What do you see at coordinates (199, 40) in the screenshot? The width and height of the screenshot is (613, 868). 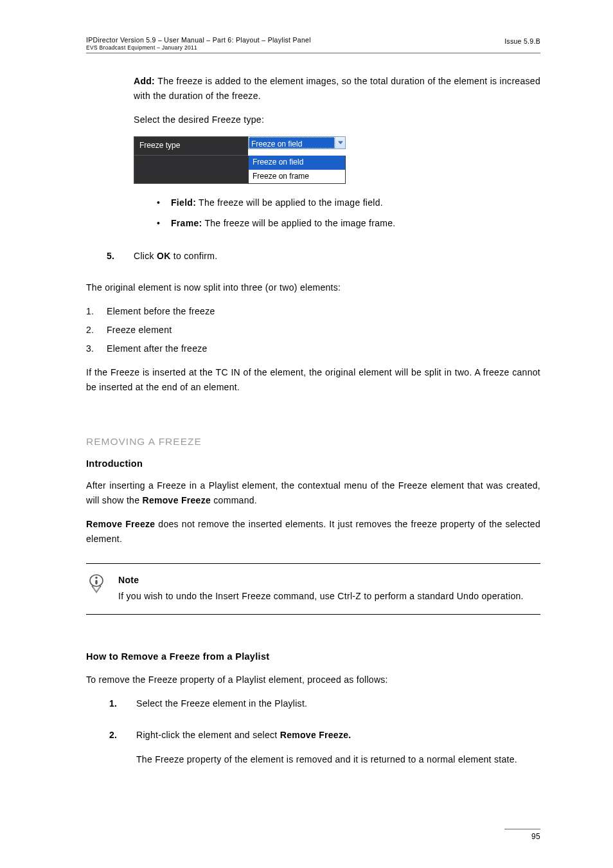 I see `header-title: IPDirector Version 5.9 – User Manual – P…` at bounding box center [199, 40].